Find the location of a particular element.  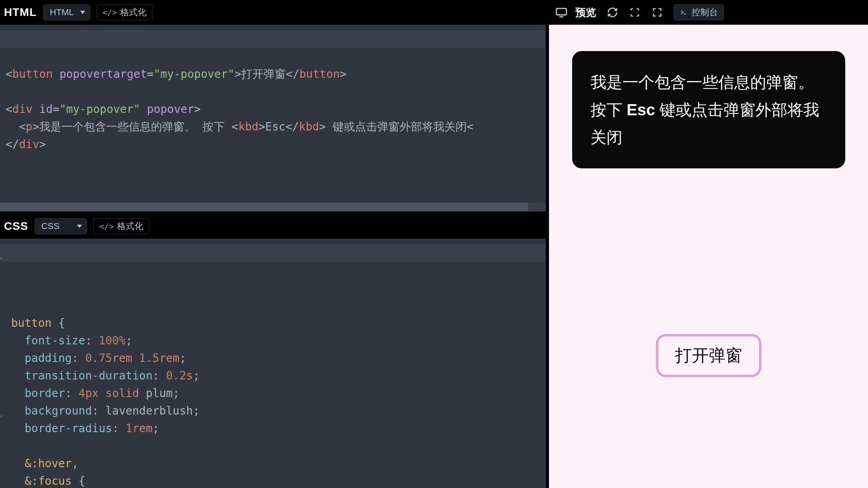

preview-label: 预览 is located at coordinates (586, 13).